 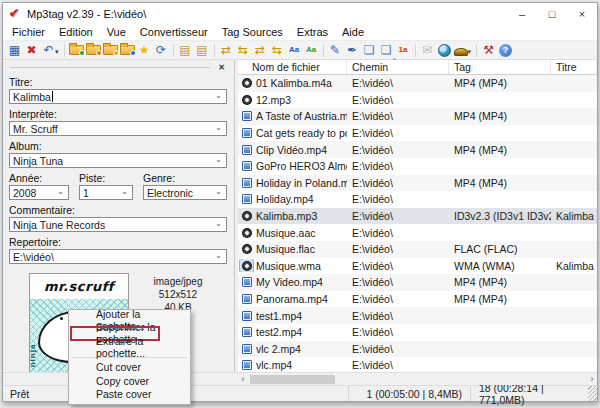 What do you see at coordinates (428, 50) in the screenshot?
I see `mail-icon: ✉` at bounding box center [428, 50].